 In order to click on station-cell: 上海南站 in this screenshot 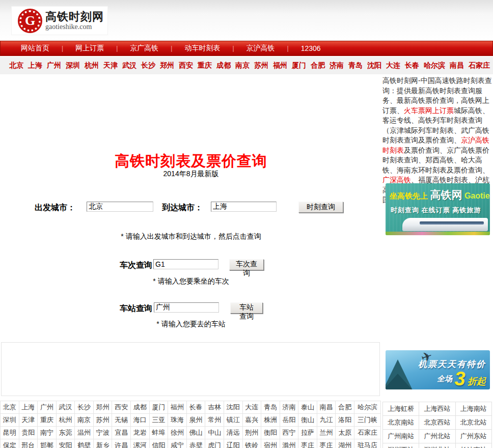, I will do `click(474, 409)`.